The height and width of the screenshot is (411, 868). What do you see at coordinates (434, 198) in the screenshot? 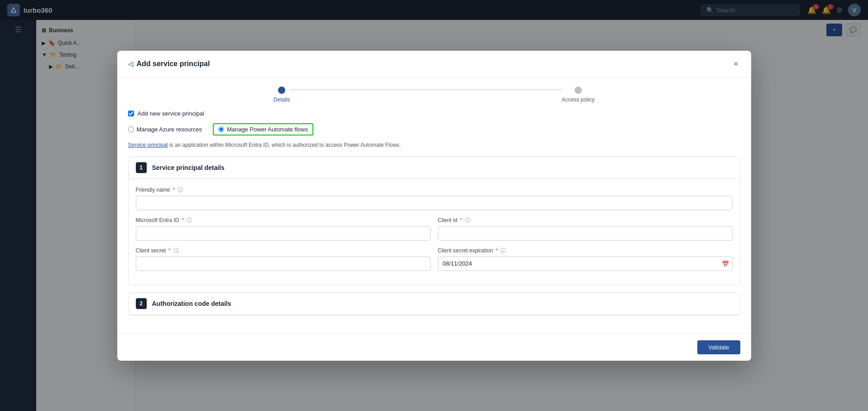
I see `friendly-name-group: Friendly name* ⓘ` at bounding box center [434, 198].